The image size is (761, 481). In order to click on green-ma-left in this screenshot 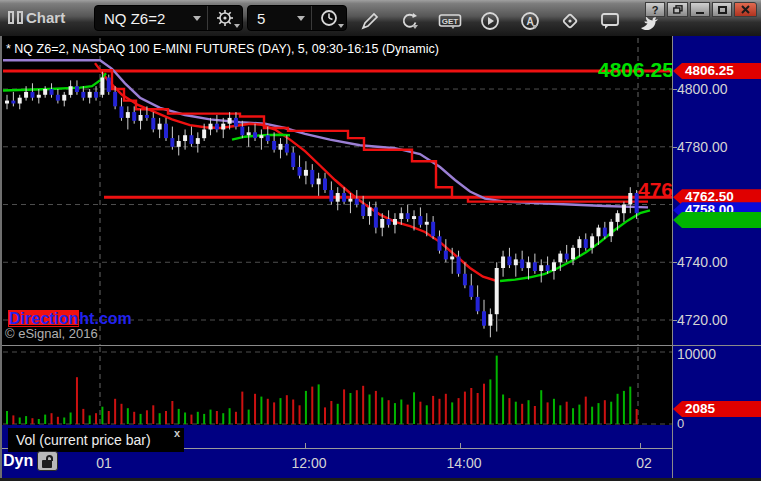, I will do `click(54, 82)`.